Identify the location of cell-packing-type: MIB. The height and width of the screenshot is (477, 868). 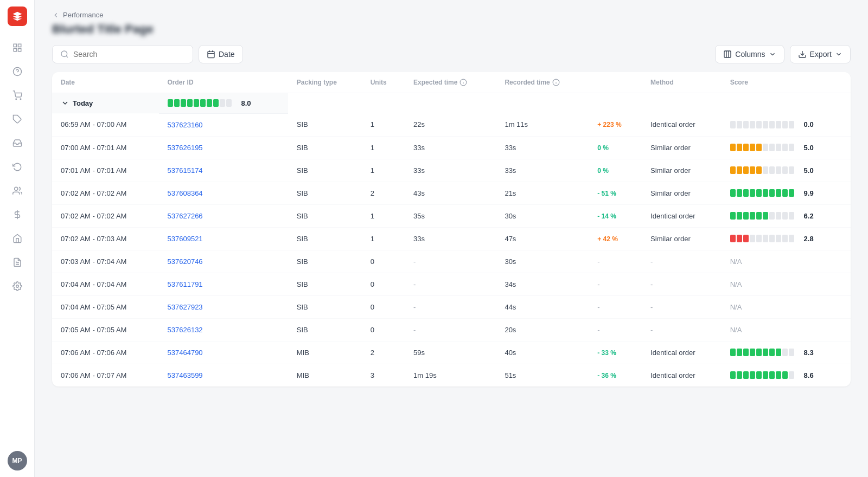
(325, 375).